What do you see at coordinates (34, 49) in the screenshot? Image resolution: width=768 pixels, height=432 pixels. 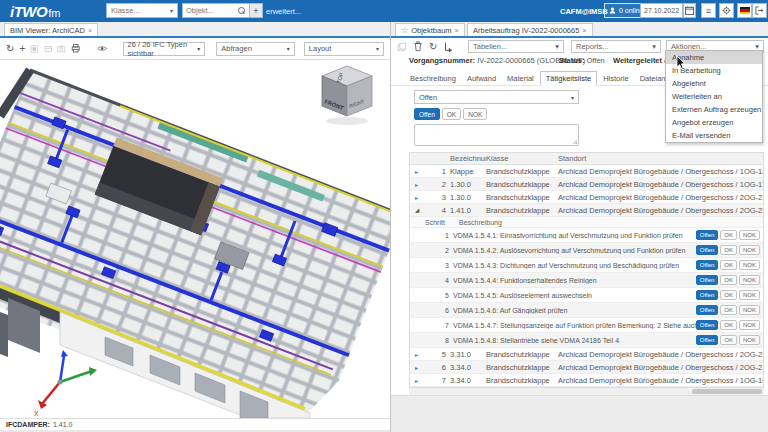 I see `model-icon` at bounding box center [34, 49].